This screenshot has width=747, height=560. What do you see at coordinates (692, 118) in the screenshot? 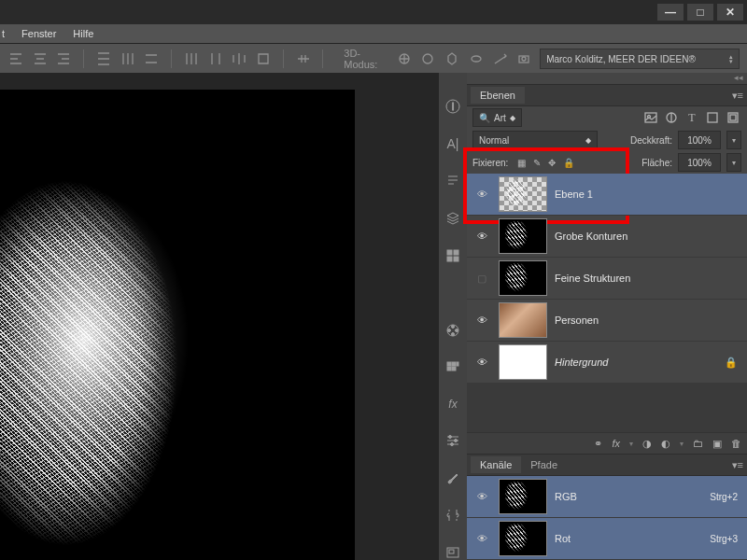
I see `filter-type-icon: T` at bounding box center [692, 118].